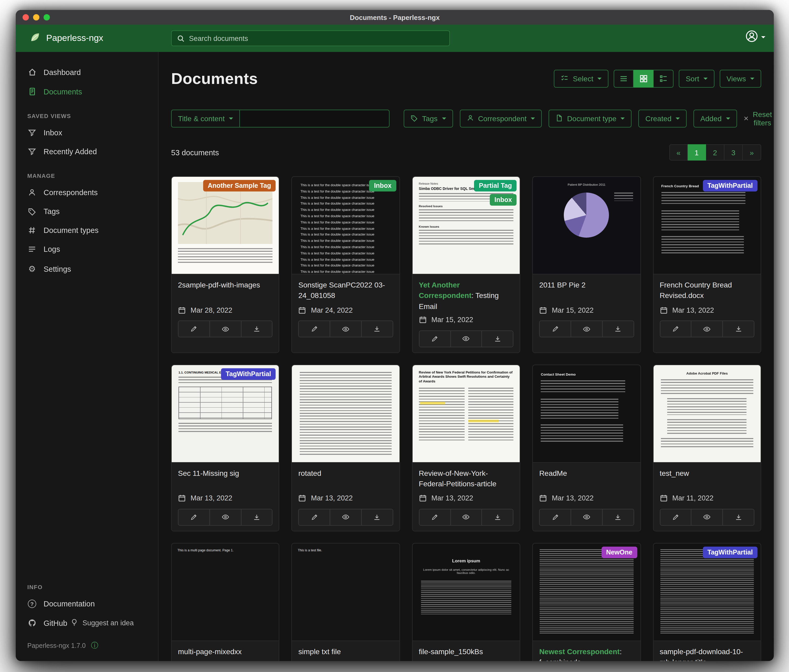 This screenshot has width=789, height=672. I want to click on document-correspondent: Yet Another Correspondent, so click(446, 290).